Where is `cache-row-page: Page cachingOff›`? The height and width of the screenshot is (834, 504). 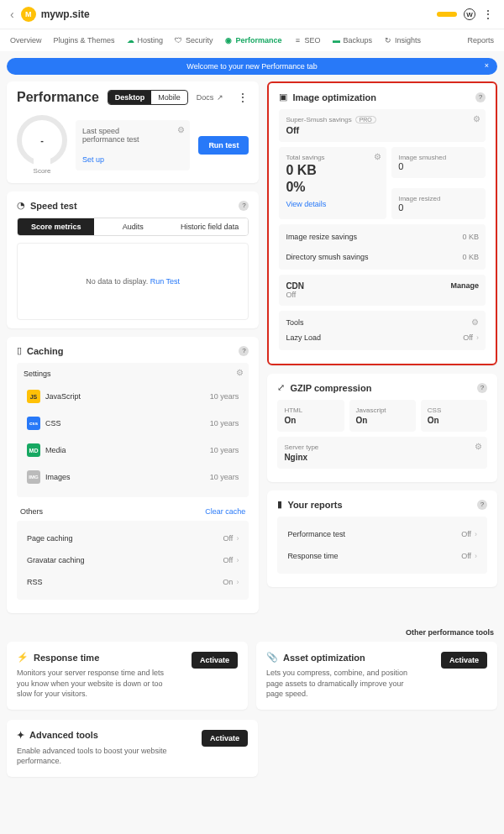 cache-row-page: Page cachingOff› is located at coordinates (133, 538).